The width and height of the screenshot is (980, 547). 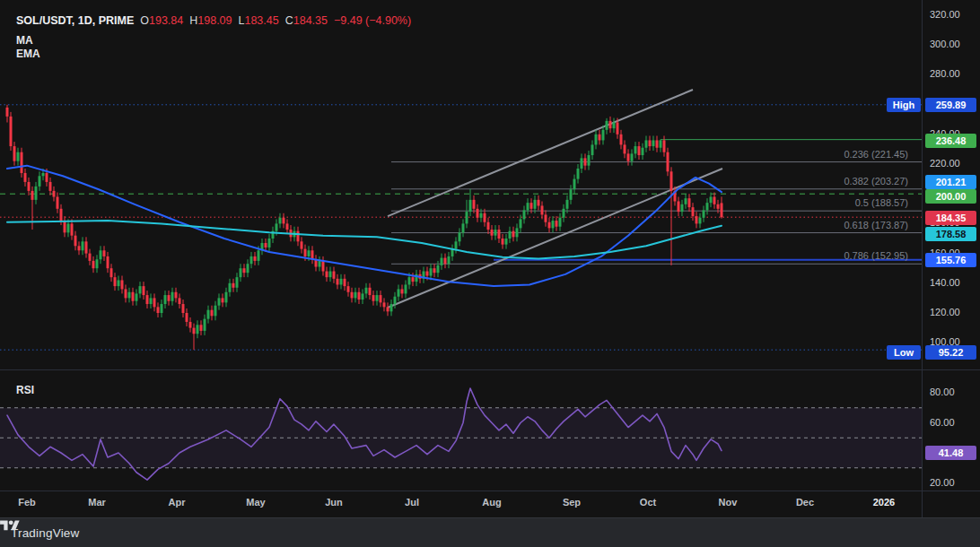 I want to click on time-label-Mar: Mar, so click(x=97, y=502).